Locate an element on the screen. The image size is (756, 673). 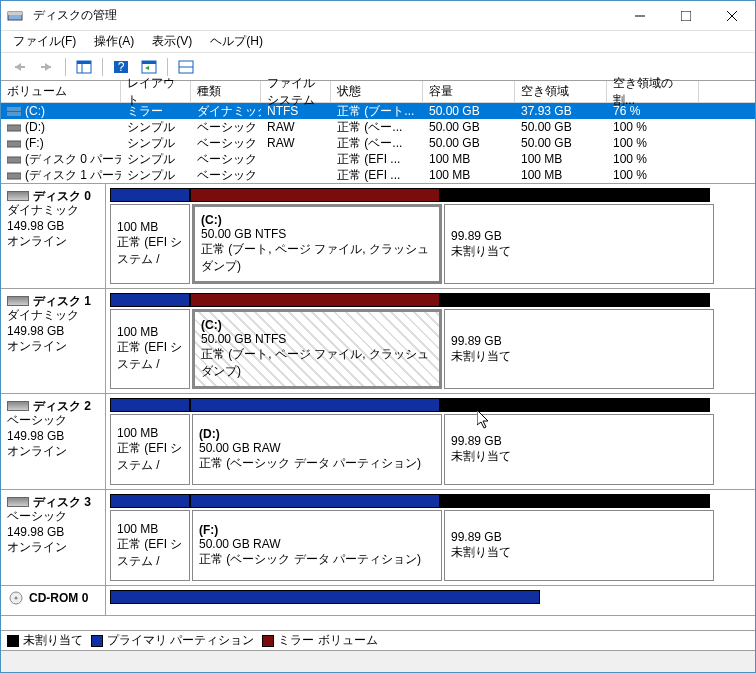
partition-box: (F:)50.00 GB RAW正常 (ベーシック データ パーティション) is located at coordinates (317, 546).